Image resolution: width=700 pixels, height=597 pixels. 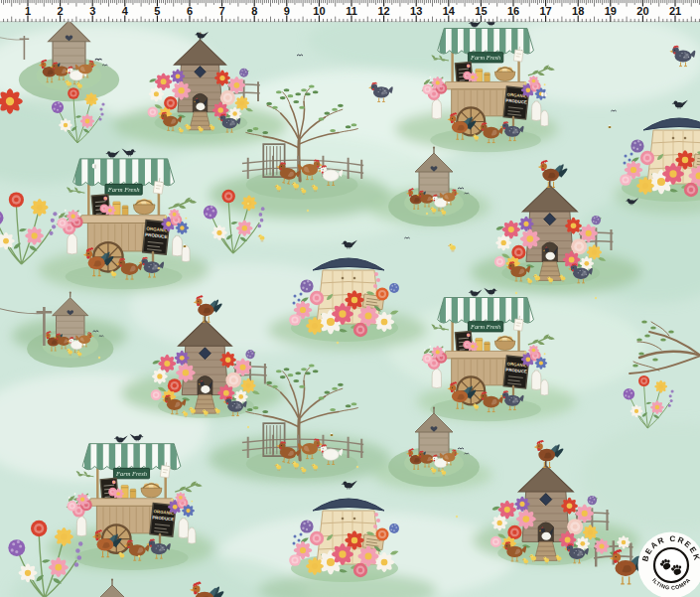 I want to click on ruler-number: 7, so click(x=222, y=11).